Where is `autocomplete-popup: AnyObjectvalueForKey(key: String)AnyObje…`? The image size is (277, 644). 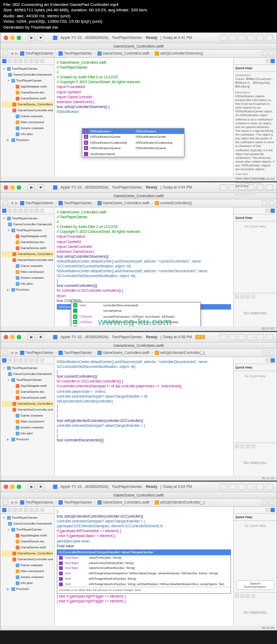 autocomplete-popup: AnyObjectvalueForKey(key: String)AnyObje… is located at coordinates (144, 574).